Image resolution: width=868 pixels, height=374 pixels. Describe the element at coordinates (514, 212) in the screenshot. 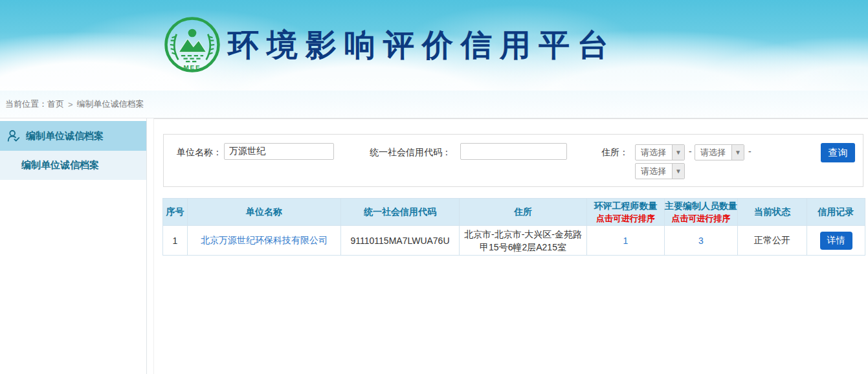

I see `table-header-row: 序号 单位名称 统一社会信用代码 住所 环评工程师数量 点击可进行排序 主要编制…` at that location.